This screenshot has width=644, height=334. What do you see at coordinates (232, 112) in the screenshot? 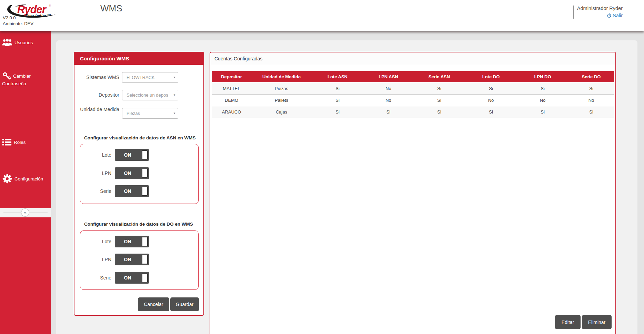
I see `cell-depositor: ARAUCO` at bounding box center [232, 112].